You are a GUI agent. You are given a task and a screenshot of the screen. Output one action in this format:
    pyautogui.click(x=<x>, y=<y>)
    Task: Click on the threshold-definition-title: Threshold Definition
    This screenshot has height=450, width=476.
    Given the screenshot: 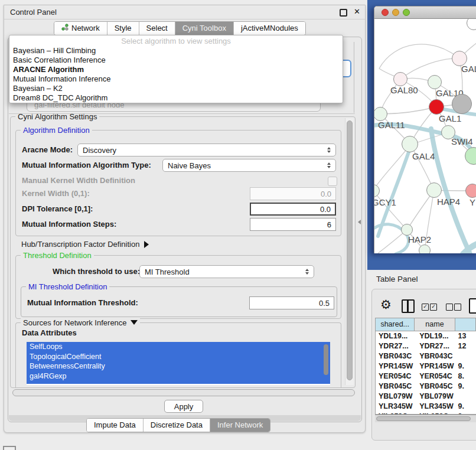 What is the action you would take?
    pyautogui.click(x=57, y=255)
    